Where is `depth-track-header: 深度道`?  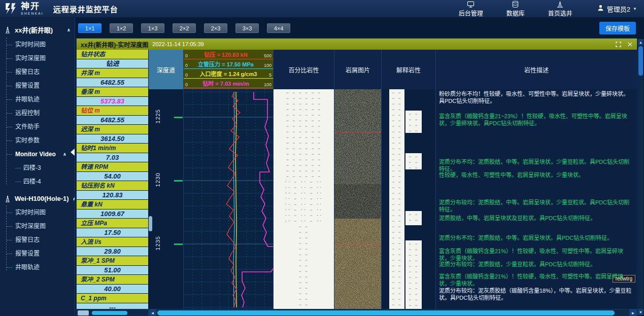
depth-track-header: 深度道 is located at coordinates (166, 69).